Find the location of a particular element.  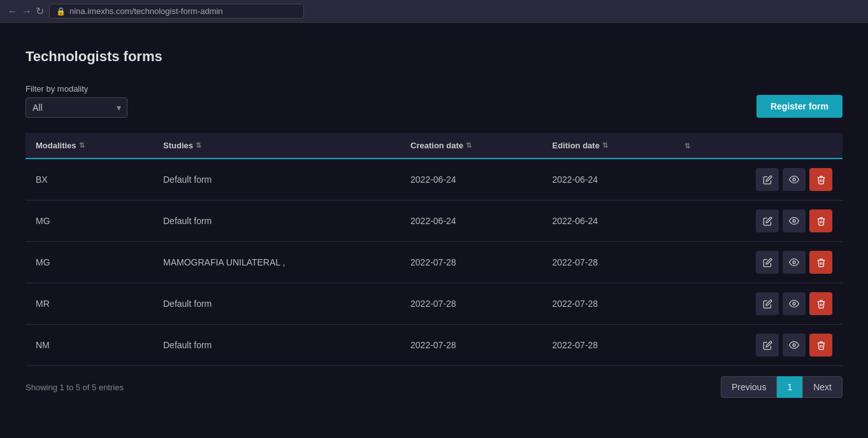

cell-studies: MAMOGRAFIA UNILATERAL , is located at coordinates (277, 262).